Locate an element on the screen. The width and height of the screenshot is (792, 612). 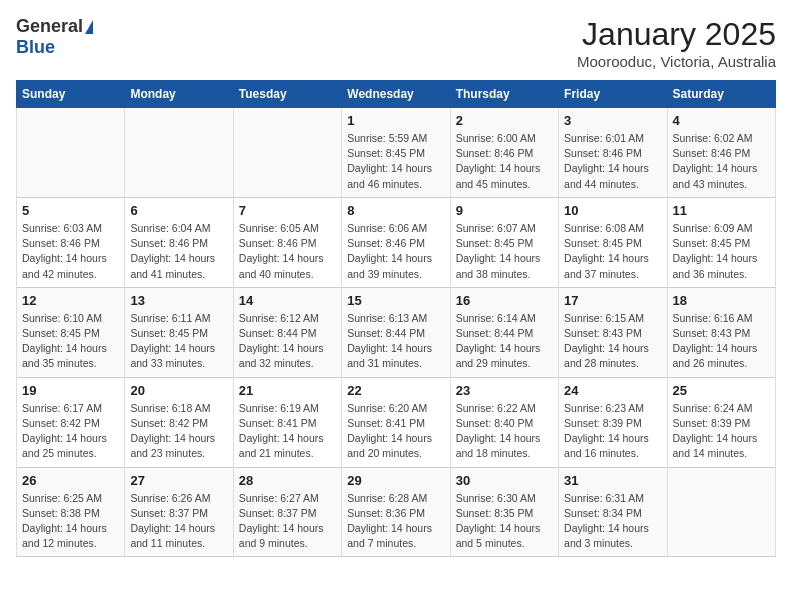
day-info: Sunrise: 6:22 AM Sunset: 8:40 PM Dayligh… is located at coordinates (504, 432).